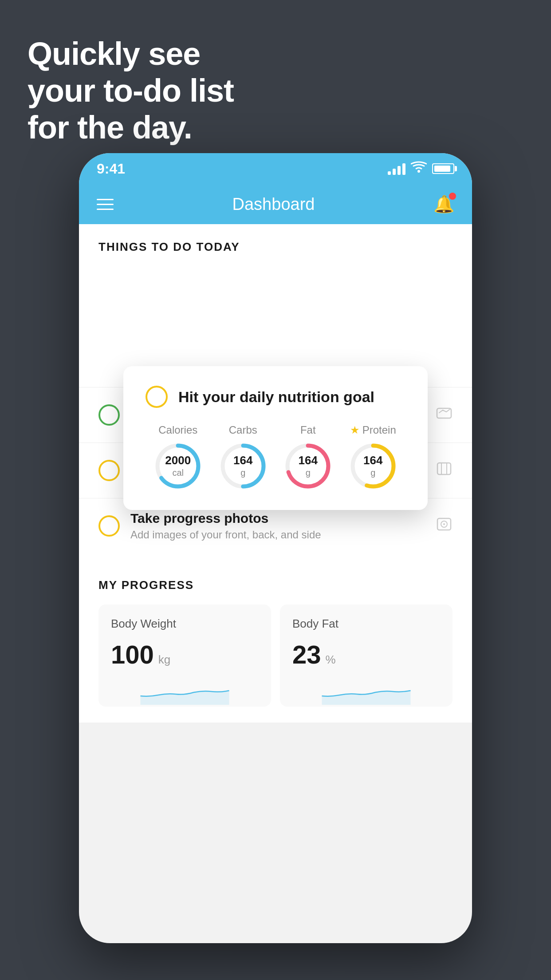 This screenshot has width=551, height=980. Describe the element at coordinates (276, 438) in the screenshot. I see `nutrition-card: Hit your daily nutrition goal Calories 2…` at that location.